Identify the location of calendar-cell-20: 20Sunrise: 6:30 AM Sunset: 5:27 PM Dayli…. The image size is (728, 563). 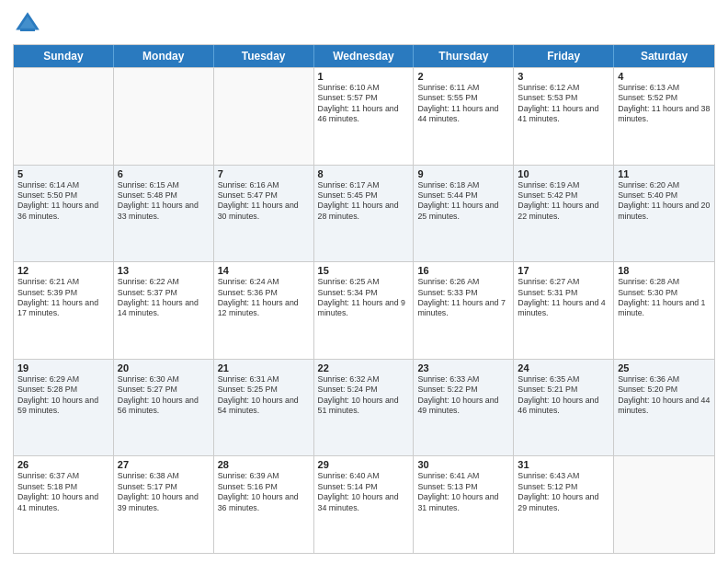
(164, 408).